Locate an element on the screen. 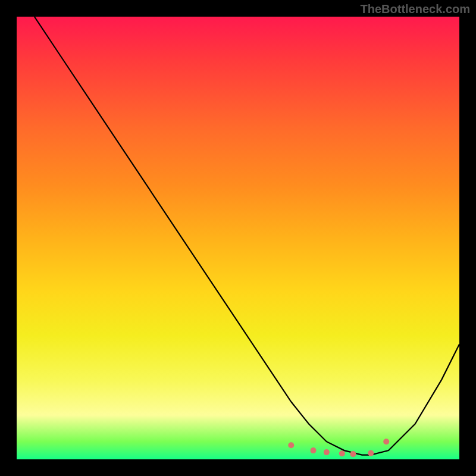  watermark-text: TheBottleneck.com is located at coordinates (415, 10).